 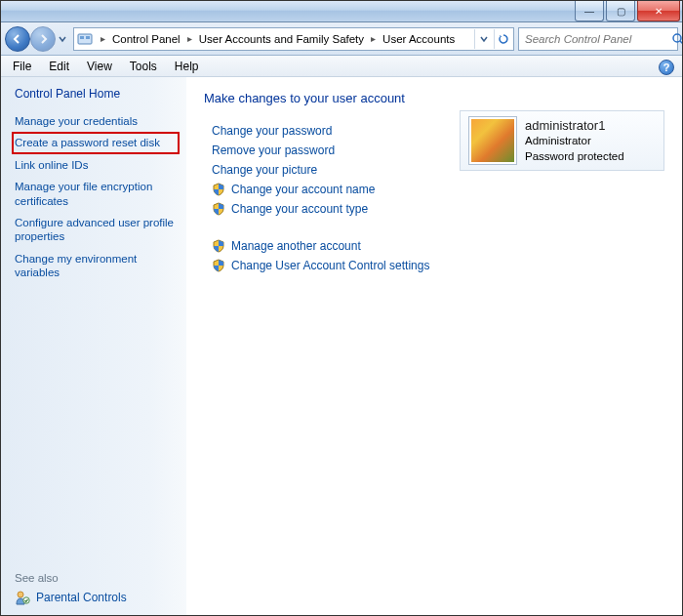 What do you see at coordinates (264, 170) in the screenshot?
I see `task-label: Change your picture` at bounding box center [264, 170].